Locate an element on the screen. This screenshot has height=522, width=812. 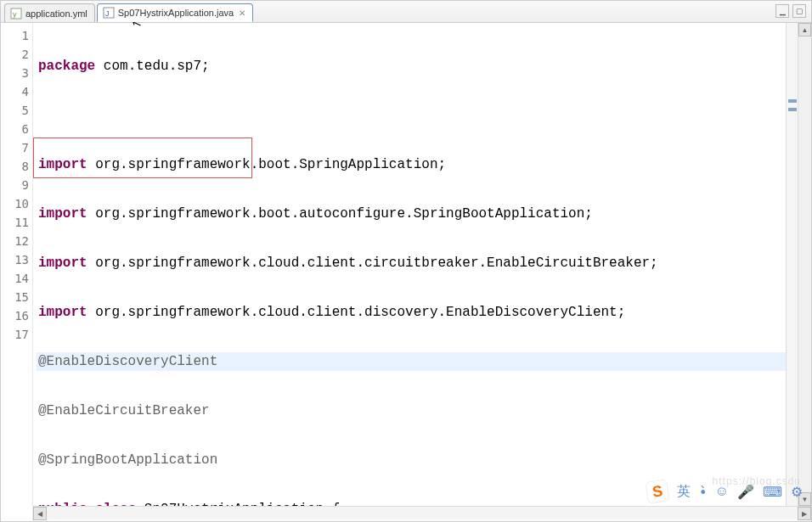
scrollbar-track is located at coordinates (422, 513).